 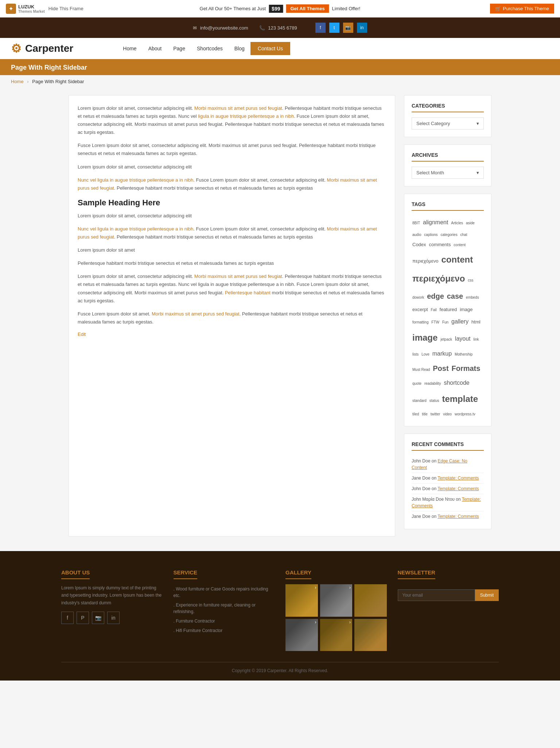 I want to click on tag-markup: markup, so click(x=442, y=354).